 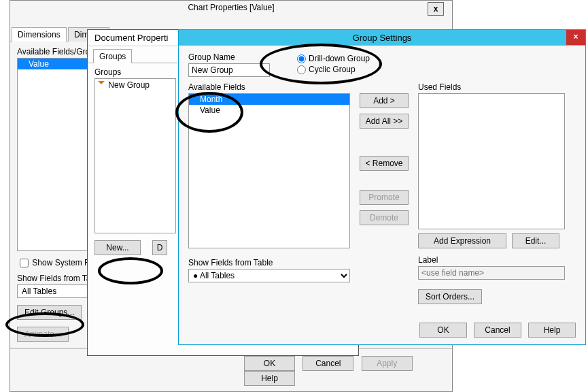 What do you see at coordinates (576, 37) in the screenshot?
I see `close-icon: ×` at bounding box center [576, 37].